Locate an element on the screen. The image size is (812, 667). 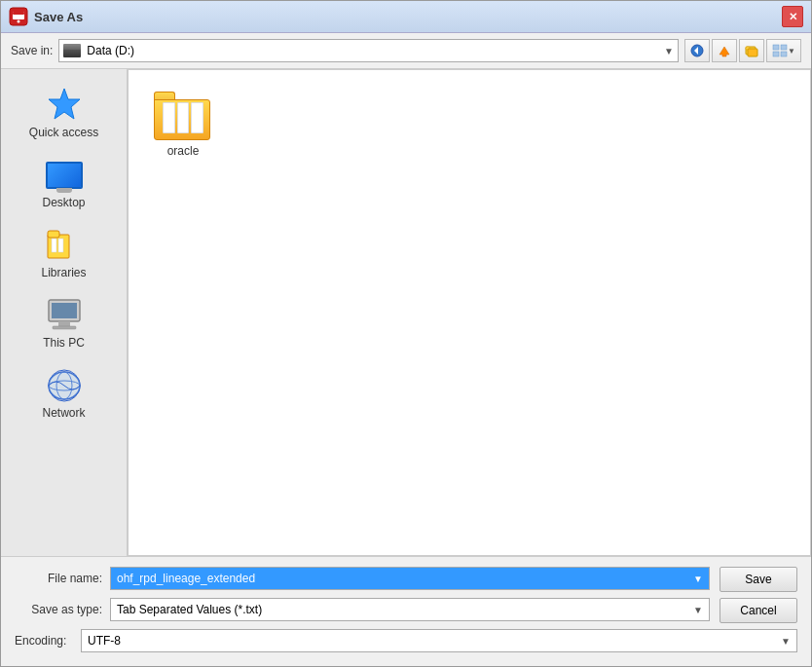
save-type-row: Save as type: Tab Separated Values (*.tx… is located at coordinates (362, 610).